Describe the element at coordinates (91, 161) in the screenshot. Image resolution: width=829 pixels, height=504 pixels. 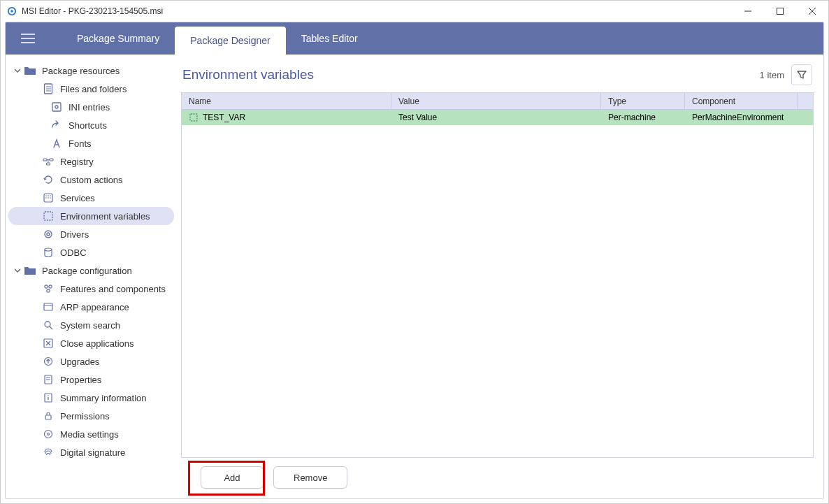
I see `sidebar-item-registry: Registry` at that location.